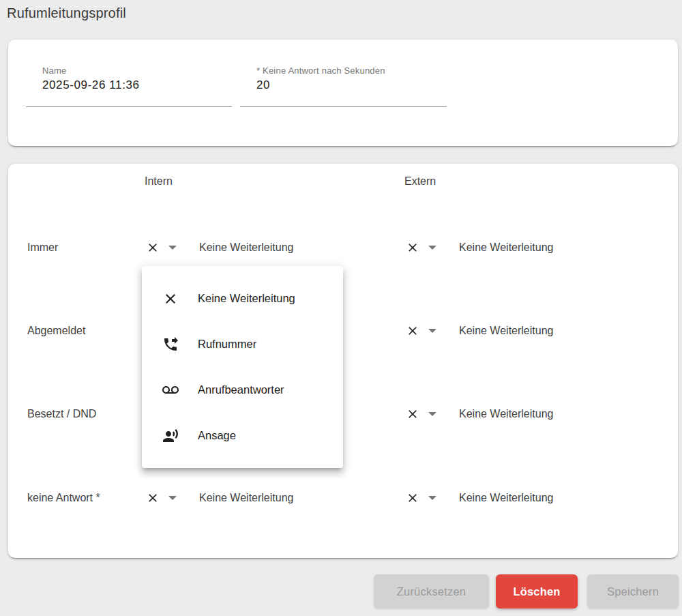 The height and width of the screenshot is (616, 682). I want to click on reset-button: Zurücksetzen, so click(431, 591).